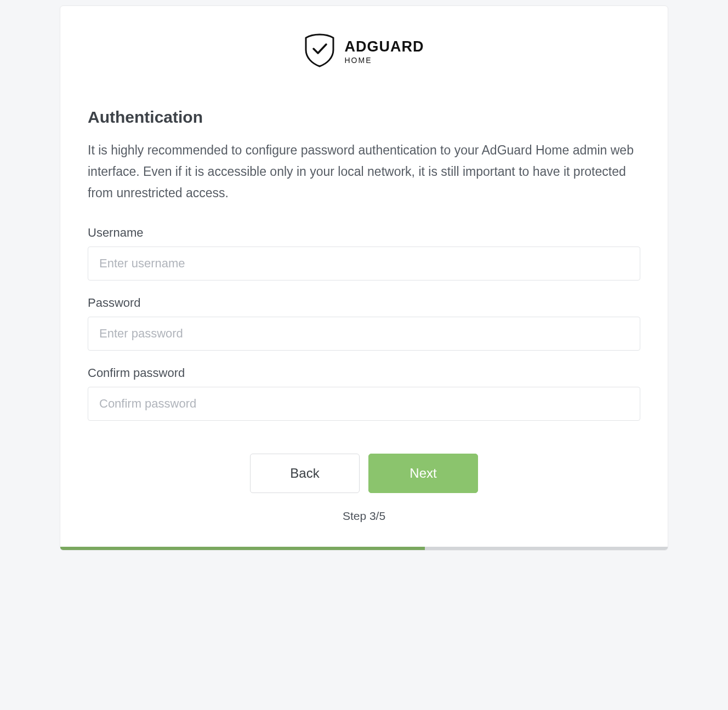  Describe the element at coordinates (320, 51) in the screenshot. I see `shield-check-icon` at that location.